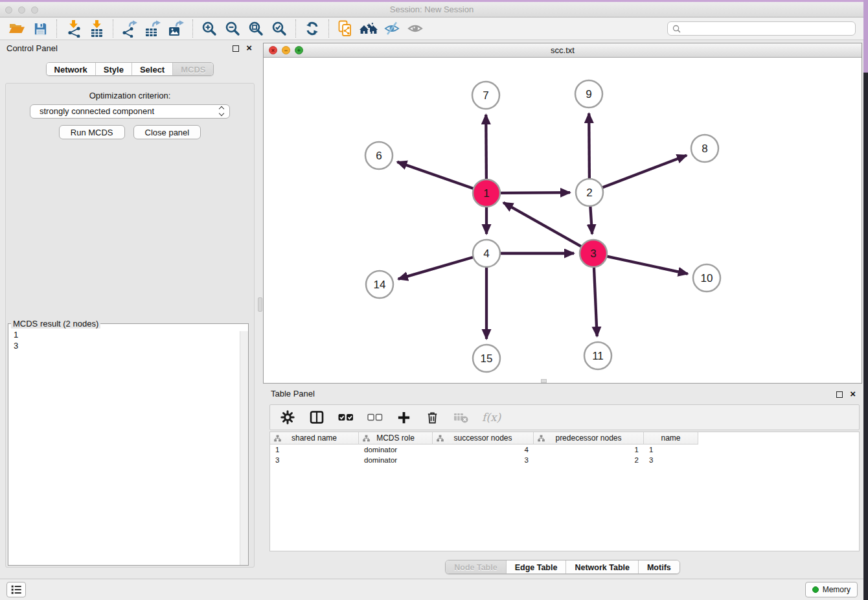 The image size is (868, 600). I want to click on save-session-icon, so click(40, 29).